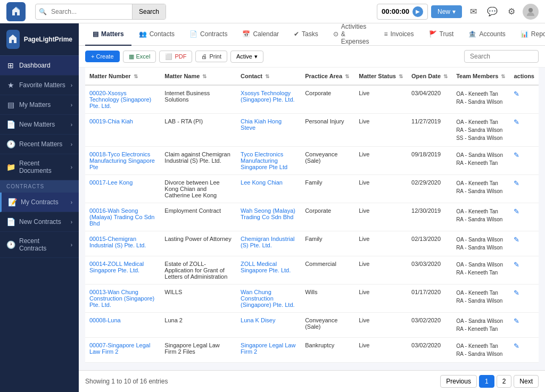  I want to click on tab-contracts: 📄 Contracts, so click(209, 35).